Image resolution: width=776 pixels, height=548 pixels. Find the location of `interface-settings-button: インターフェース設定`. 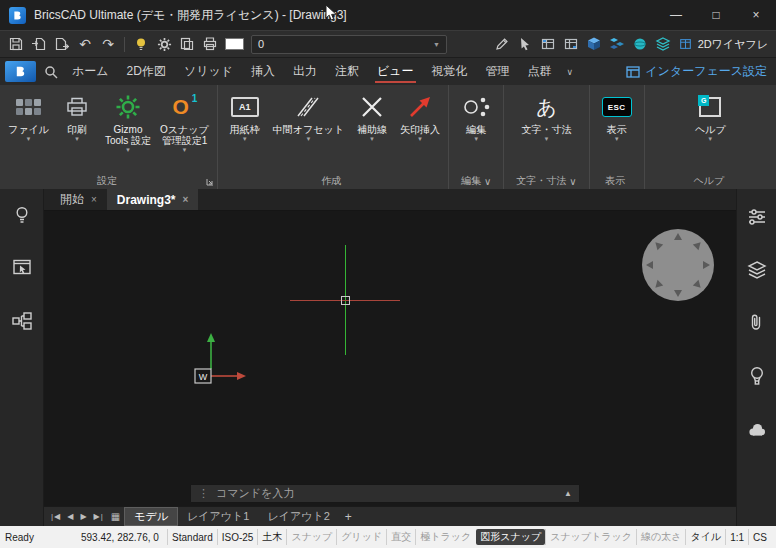

interface-settings-button: インターフェース設定 is located at coordinates (701, 72).